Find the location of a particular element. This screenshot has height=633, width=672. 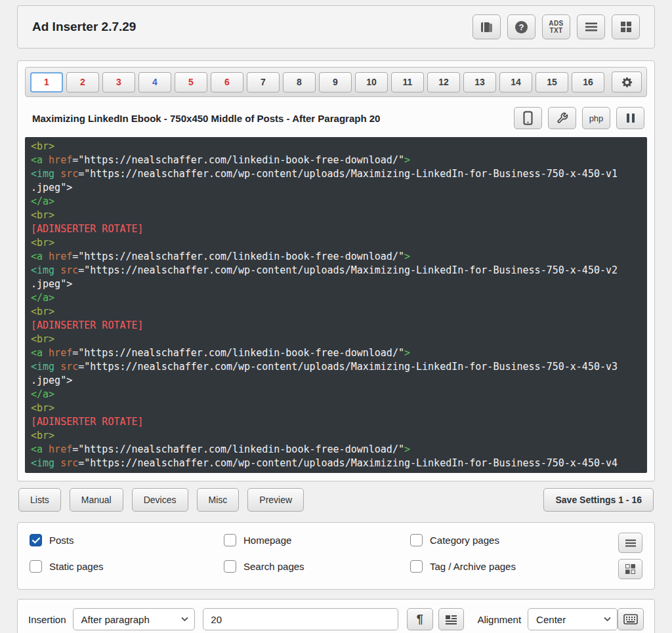

text-lines-icon is located at coordinates (452, 619).